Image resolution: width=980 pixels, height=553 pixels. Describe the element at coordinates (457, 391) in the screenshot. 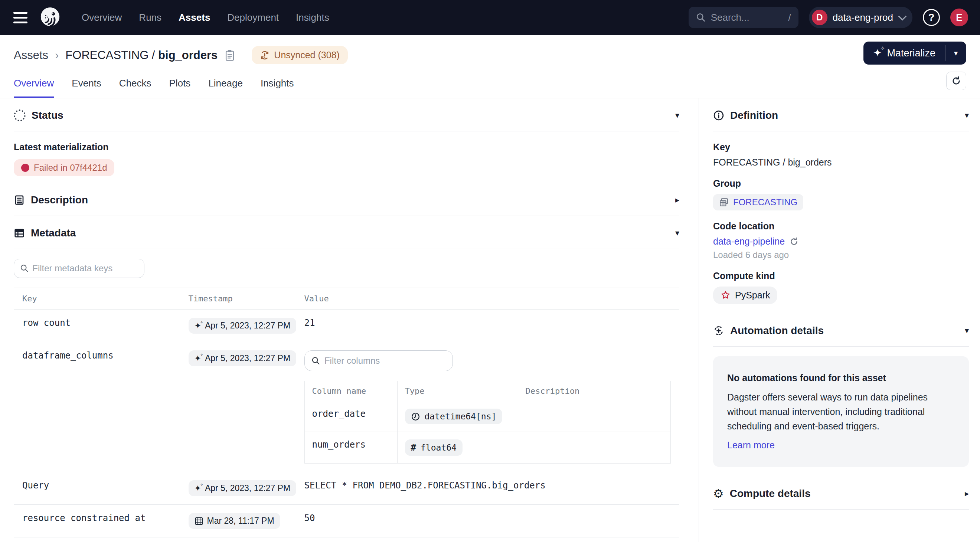

I see `columns-header-type: Type` at that location.